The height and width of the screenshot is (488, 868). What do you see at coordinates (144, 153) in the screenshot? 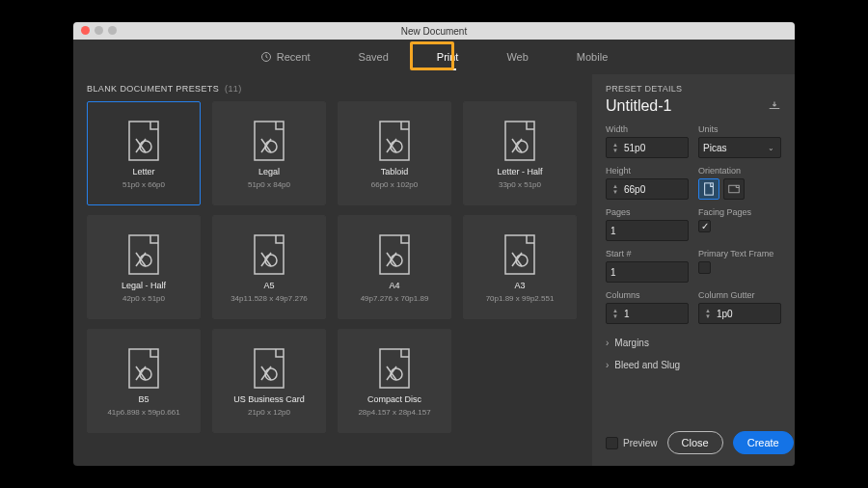
I see `preset-card: Letter51p0 x 66p0` at bounding box center [144, 153].